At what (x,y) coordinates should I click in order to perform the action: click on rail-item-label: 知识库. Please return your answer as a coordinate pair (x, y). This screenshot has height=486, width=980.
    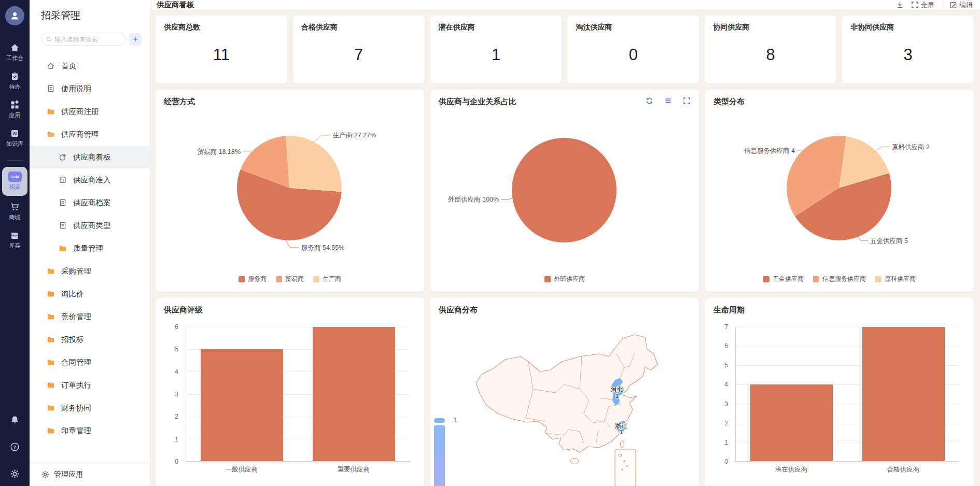
    Looking at the image, I should click on (15, 144).